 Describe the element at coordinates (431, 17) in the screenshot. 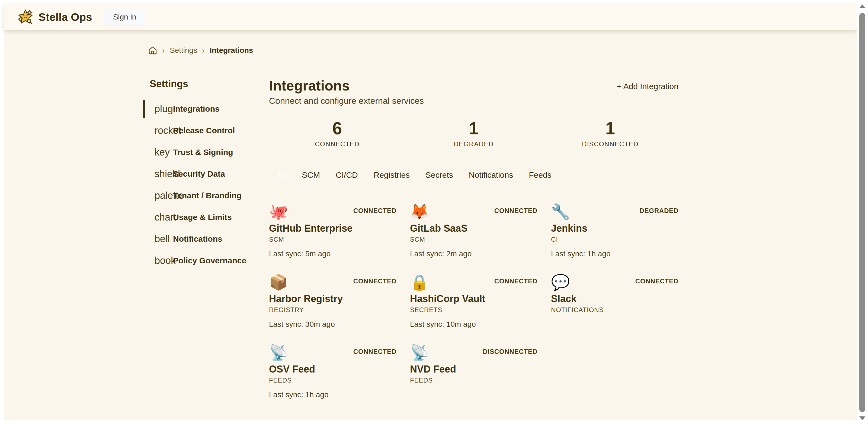

I see `top-bar: Stella Ops Sign in` at that location.